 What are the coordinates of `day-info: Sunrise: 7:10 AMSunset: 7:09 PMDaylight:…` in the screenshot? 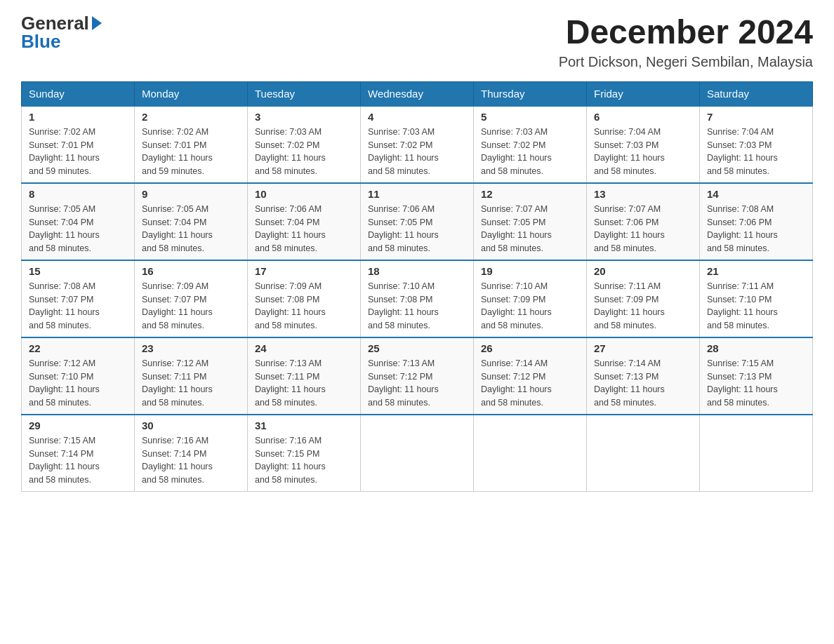 It's located at (530, 306).